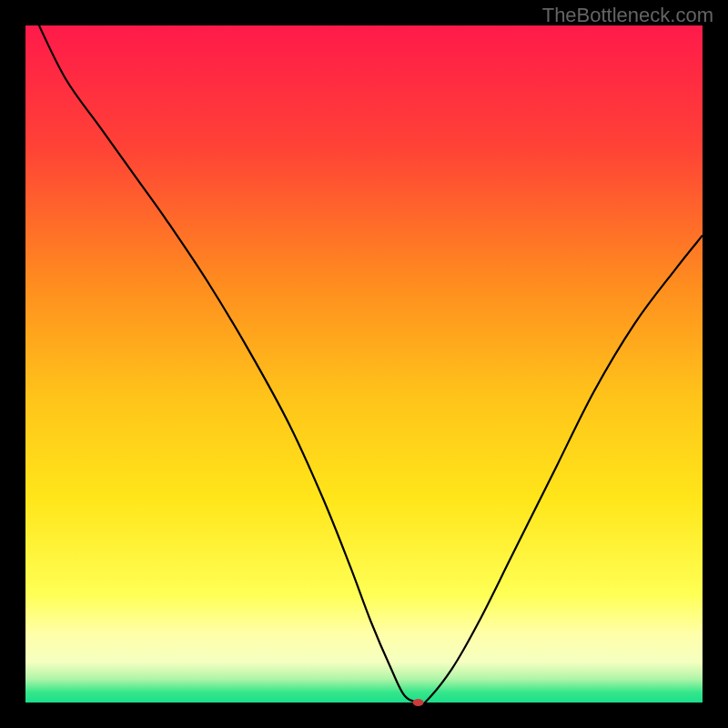 The image size is (728, 728). What do you see at coordinates (628, 15) in the screenshot?
I see `watermark-text: TheBottleneck.com` at bounding box center [628, 15].